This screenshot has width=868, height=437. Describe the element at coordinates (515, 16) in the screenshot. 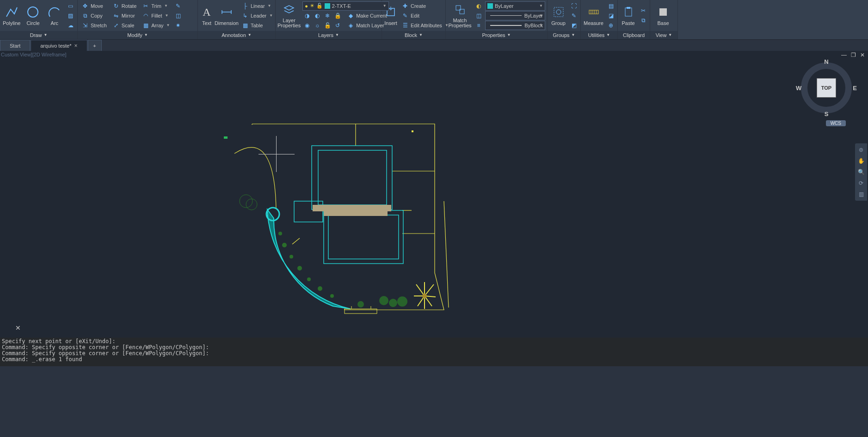

I see `linetype-combo: ByLayer ▼` at that location.